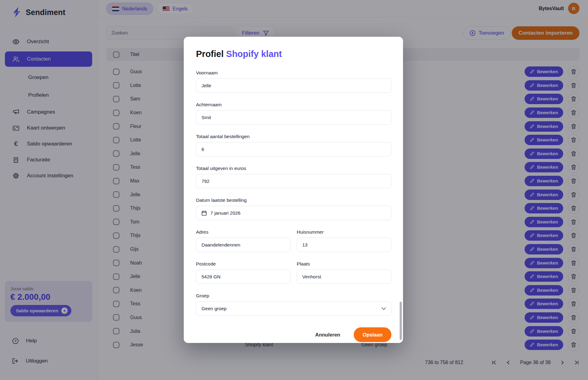 Image resolution: width=588 pixels, height=380 pixels. I want to click on field-label: Totaal aantal bestellingen, so click(294, 137).